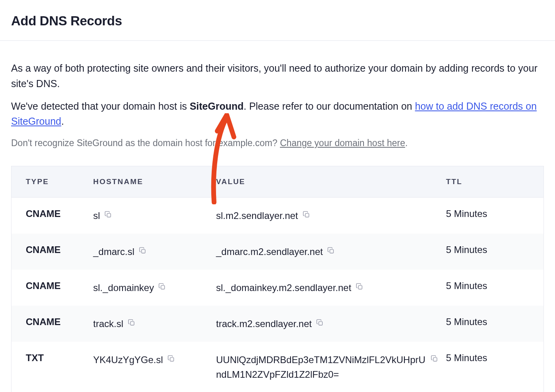 Image resolution: width=555 pixels, height=392 pixels. Describe the element at coordinates (155, 287) in the screenshot. I see `cell-hostname: sl._domainkey` at that location.